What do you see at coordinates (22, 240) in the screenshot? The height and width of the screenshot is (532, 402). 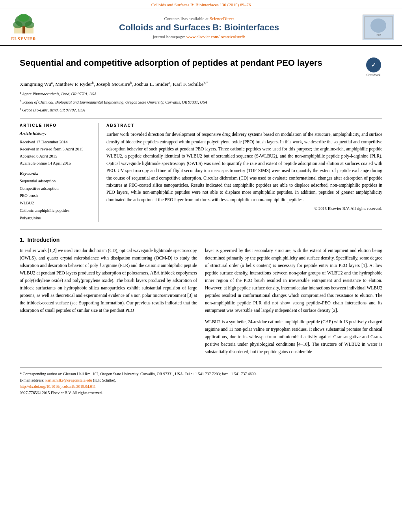 I see `section-number: 1.` at bounding box center [22, 240].